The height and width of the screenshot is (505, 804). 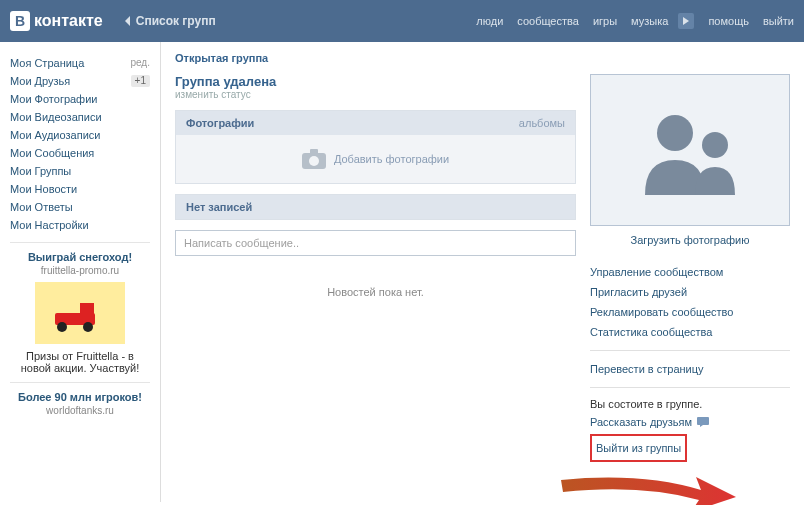 I want to click on play-icon, so click(x=686, y=21).